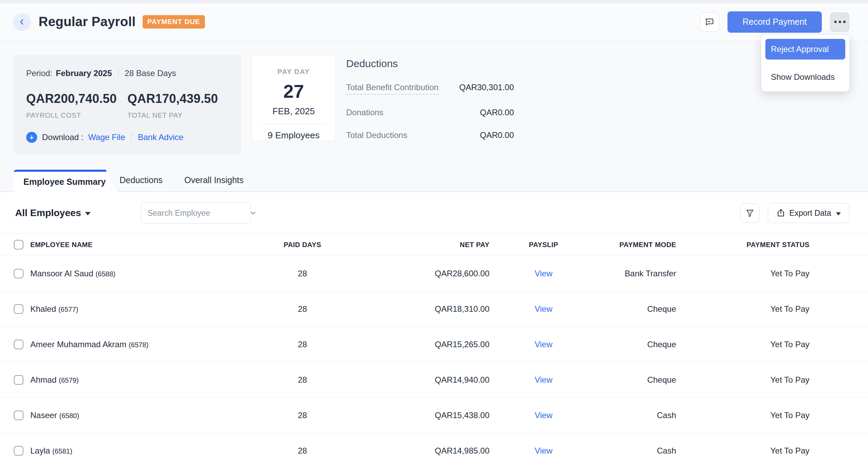  Describe the element at coordinates (107, 137) in the screenshot. I see `wage-file-link: Wage File` at that location.